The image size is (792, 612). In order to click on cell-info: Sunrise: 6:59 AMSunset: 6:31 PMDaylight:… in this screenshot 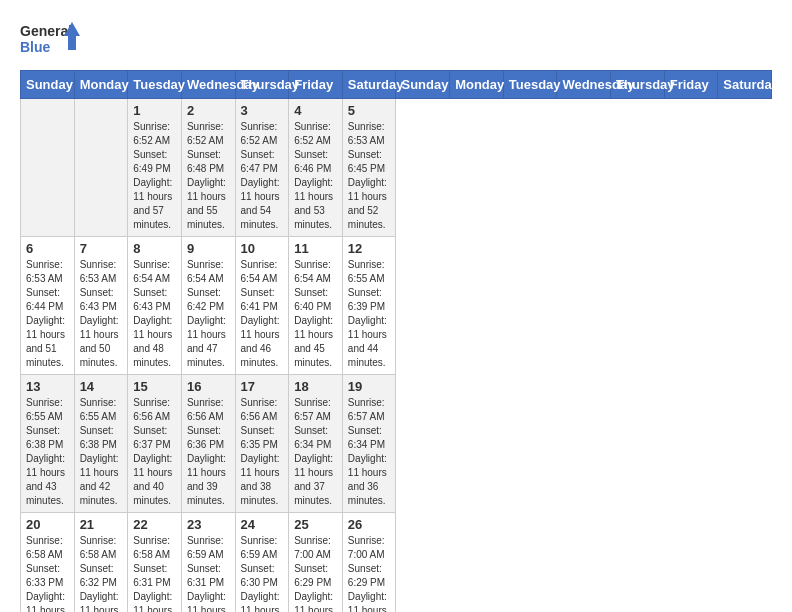, I will do `click(208, 573)`.